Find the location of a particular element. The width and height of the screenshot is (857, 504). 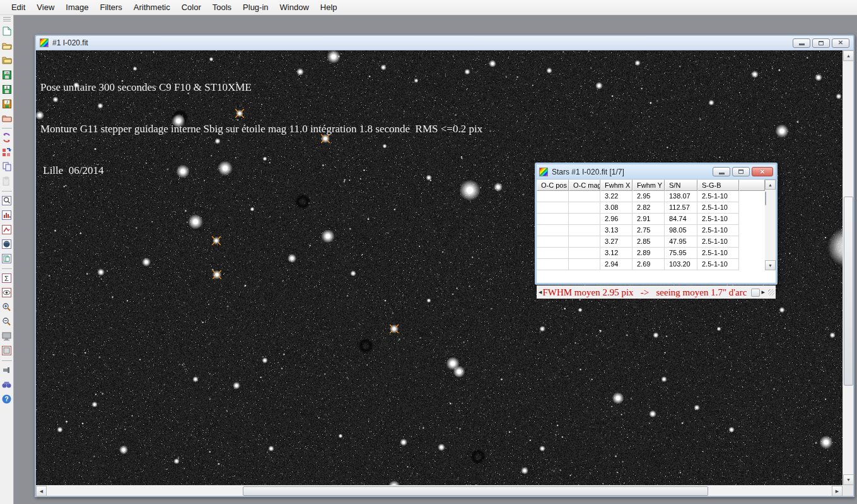

menu-window: Window is located at coordinates (294, 8).